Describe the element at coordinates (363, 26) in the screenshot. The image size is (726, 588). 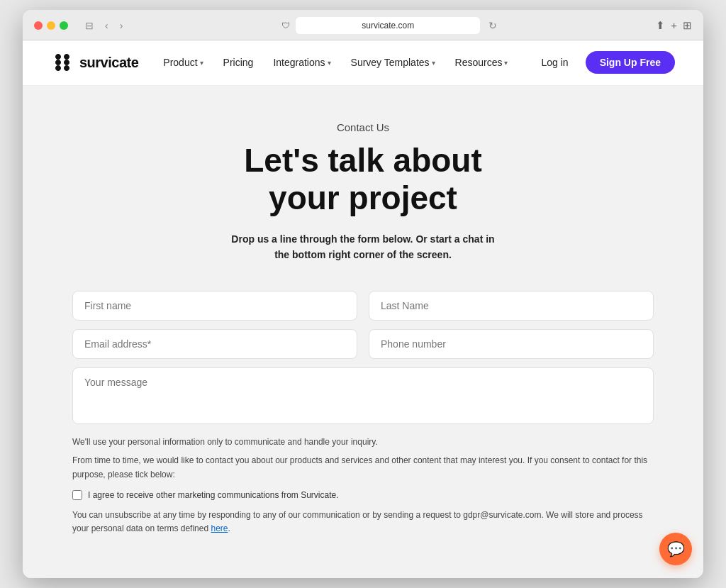
I see `browser-chrome: ⊟ ‹ › 🛡 ↻ ⬆ + ⊞` at that location.